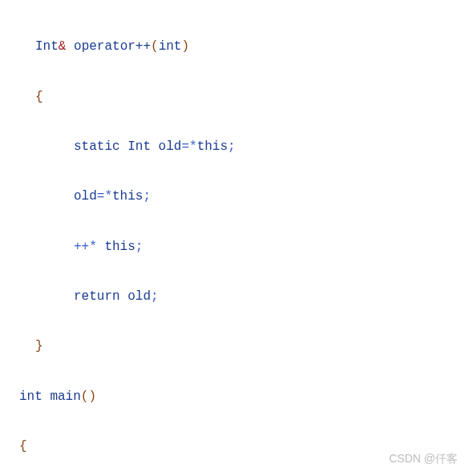 The image size is (469, 476). What do you see at coordinates (244, 346) in the screenshot?
I see `code-line: }` at bounding box center [244, 346].